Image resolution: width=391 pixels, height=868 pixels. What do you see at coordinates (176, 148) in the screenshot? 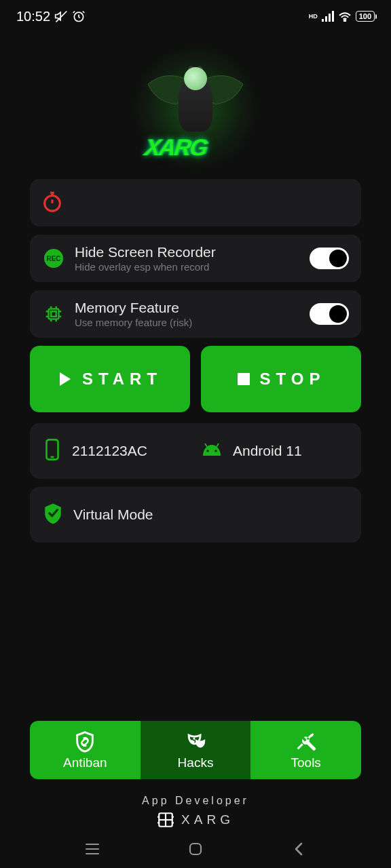
I see `logo-brand-text: XARG` at bounding box center [176, 148].